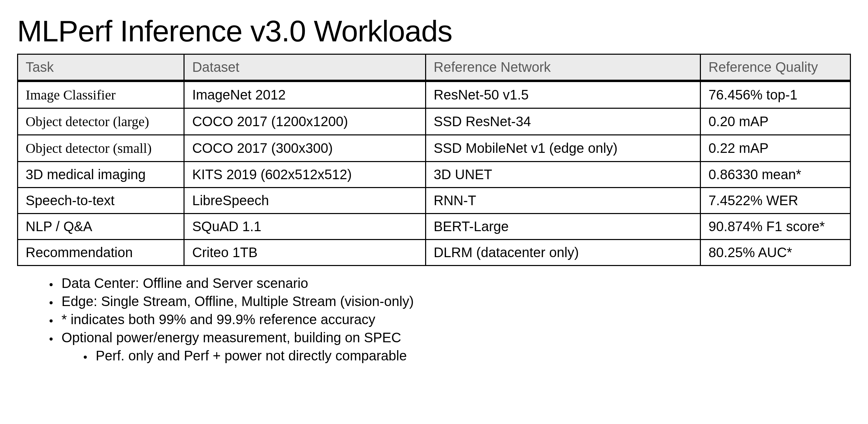 Image resolution: width=868 pixels, height=424 pixels. What do you see at coordinates (305, 201) in the screenshot?
I see `cell-dataset: LibreSpeech` at bounding box center [305, 201].